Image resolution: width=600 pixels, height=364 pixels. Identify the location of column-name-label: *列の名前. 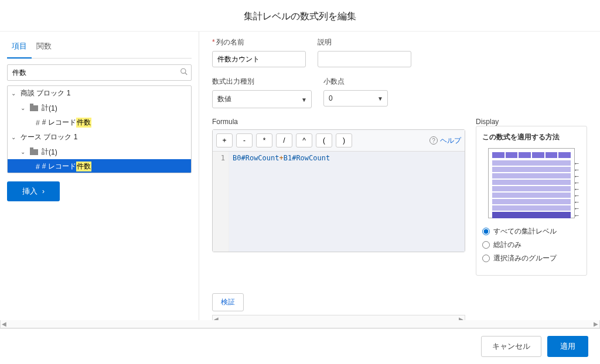
(259, 42).